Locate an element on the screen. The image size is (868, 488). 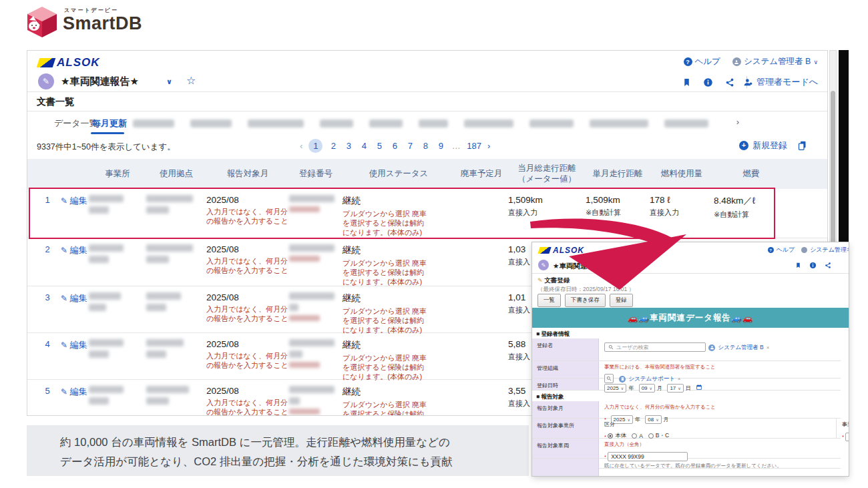
banner-title: 車両関連データ報告 is located at coordinates (690, 318).